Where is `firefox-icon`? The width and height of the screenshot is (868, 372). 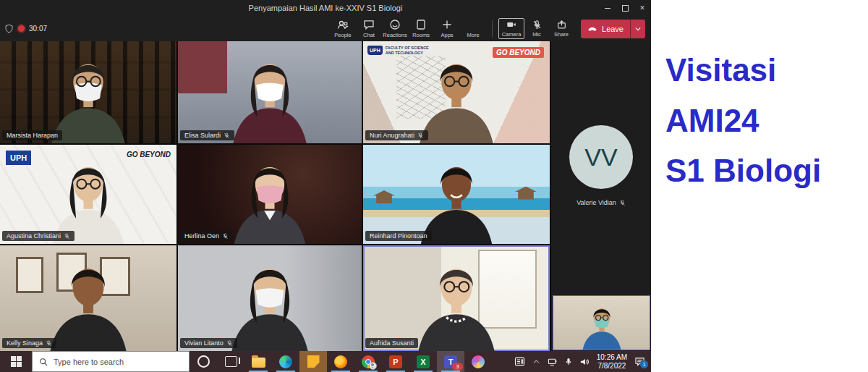
firefox-icon is located at coordinates (341, 362).